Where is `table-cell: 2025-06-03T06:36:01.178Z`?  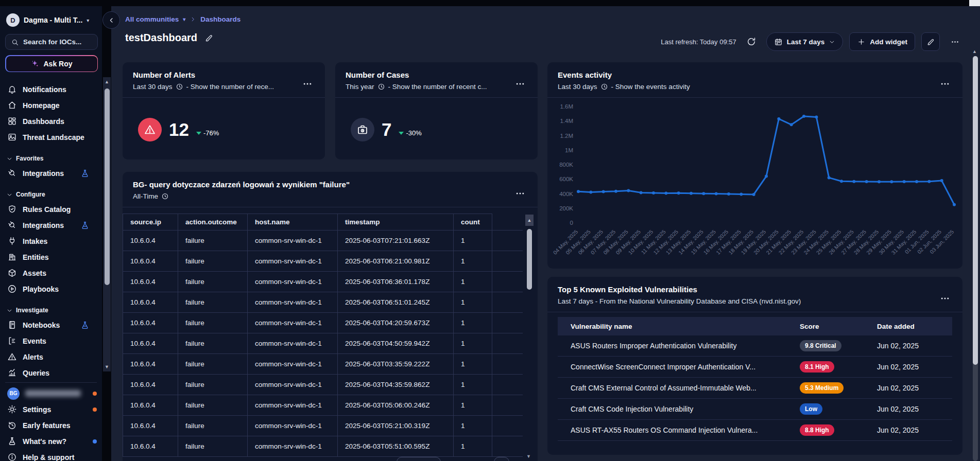
table-cell: 2025-06-03T06:36:01.178Z is located at coordinates (396, 282).